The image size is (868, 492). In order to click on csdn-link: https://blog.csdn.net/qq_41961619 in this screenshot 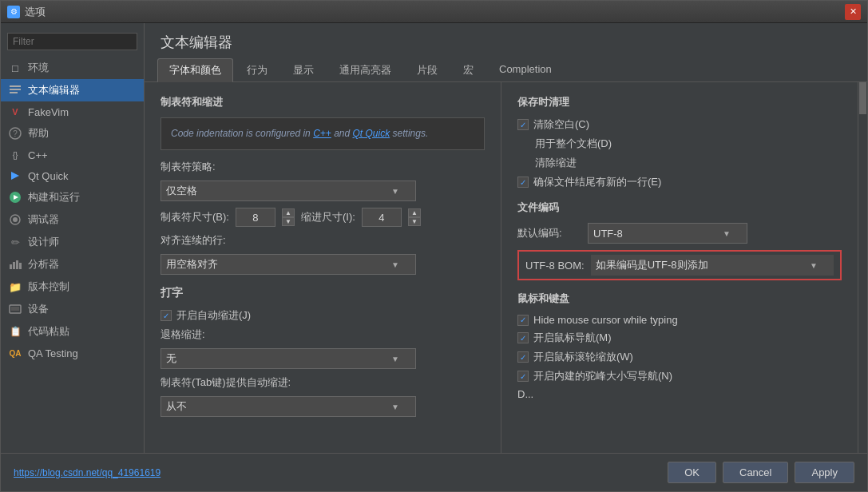, I will do `click(87, 473)`.